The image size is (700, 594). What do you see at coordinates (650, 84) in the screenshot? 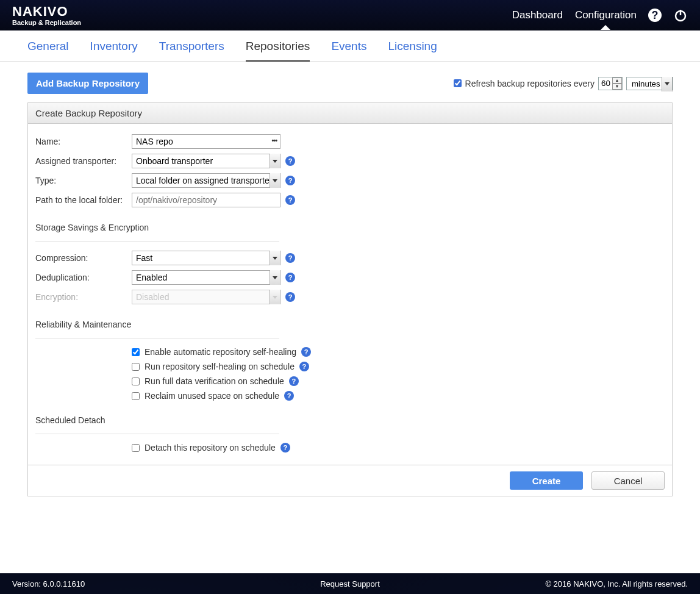
I see `refresh-unit-select: minutes` at bounding box center [650, 84].